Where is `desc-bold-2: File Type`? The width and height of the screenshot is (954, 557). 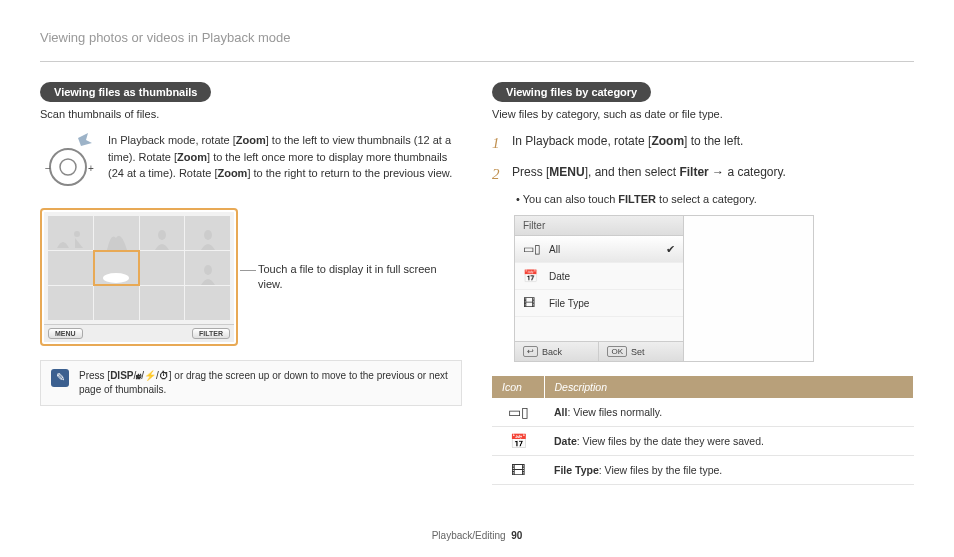 desc-bold-2: File Type is located at coordinates (576, 470).